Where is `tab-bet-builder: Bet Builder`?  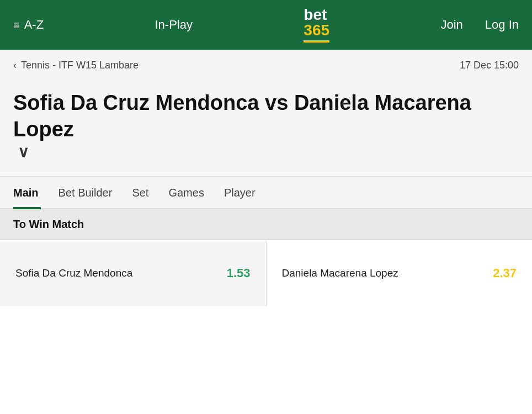
tab-bet-builder: Bet Builder is located at coordinates (86, 192).